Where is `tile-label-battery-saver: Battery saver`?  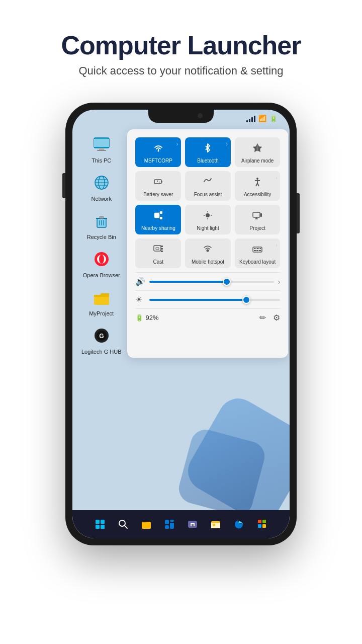 tile-label-battery-saver: Battery saver is located at coordinates (158, 195).